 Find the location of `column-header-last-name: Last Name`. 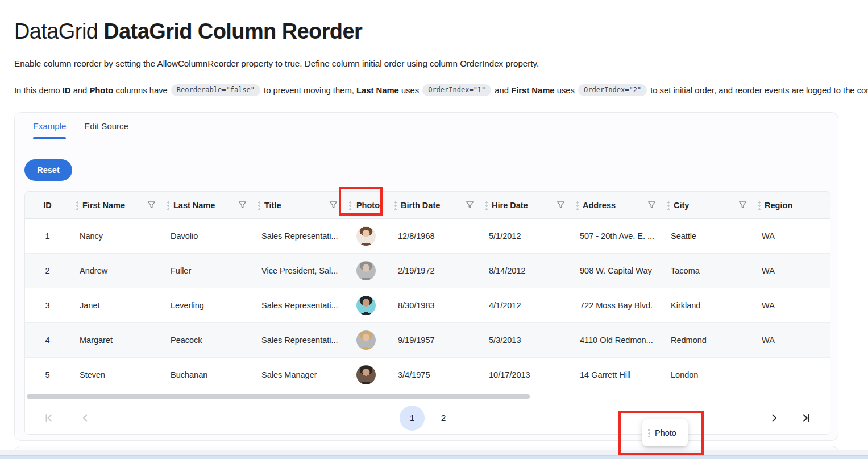

column-header-last-name: Last Name is located at coordinates (207, 205).